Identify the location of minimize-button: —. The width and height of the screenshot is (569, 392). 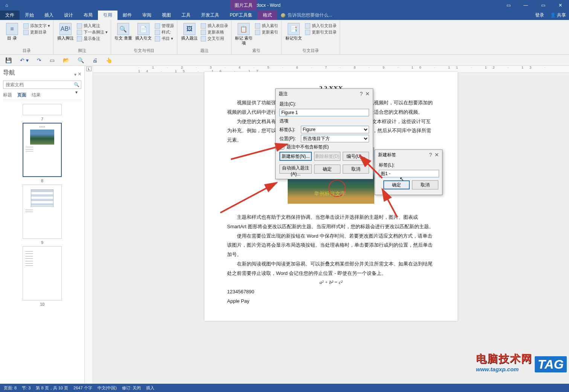
(526, 5).